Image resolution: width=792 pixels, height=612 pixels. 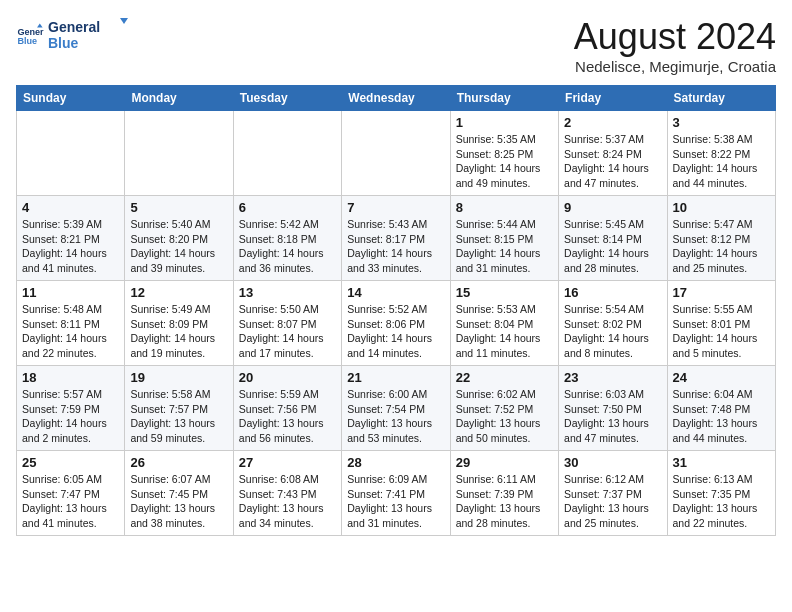 I want to click on day-number: 25, so click(x=70, y=462).